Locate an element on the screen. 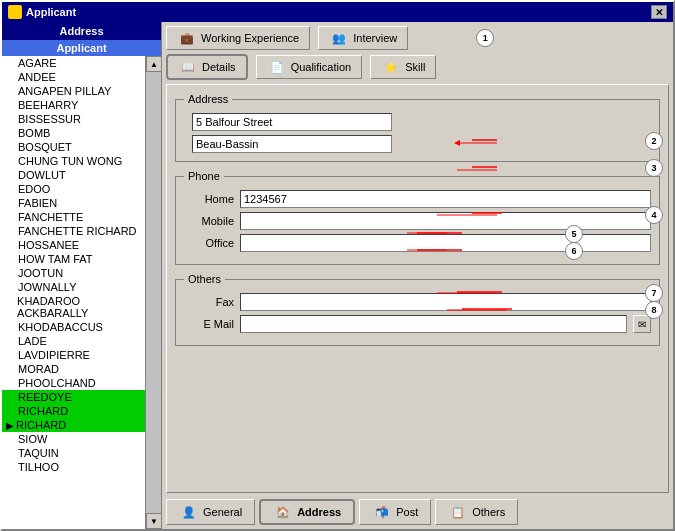  scroll-up-button: ▲ is located at coordinates (154, 64).